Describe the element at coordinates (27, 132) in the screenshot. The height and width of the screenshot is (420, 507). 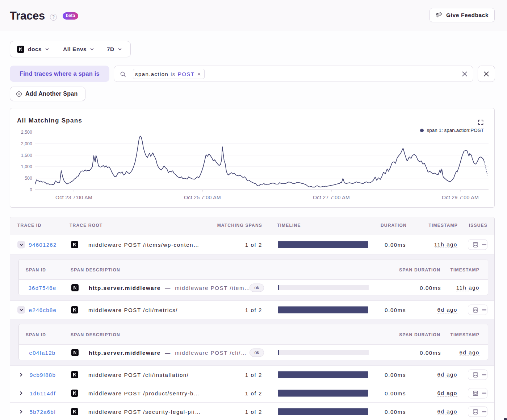
I see `svg-text: 2,500` at that location.